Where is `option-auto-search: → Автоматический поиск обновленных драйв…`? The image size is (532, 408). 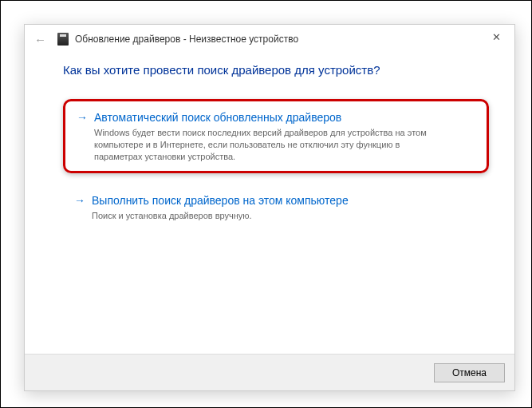 option-auto-search: → Автоматический поиск обновленных драйв… is located at coordinates (276, 136).